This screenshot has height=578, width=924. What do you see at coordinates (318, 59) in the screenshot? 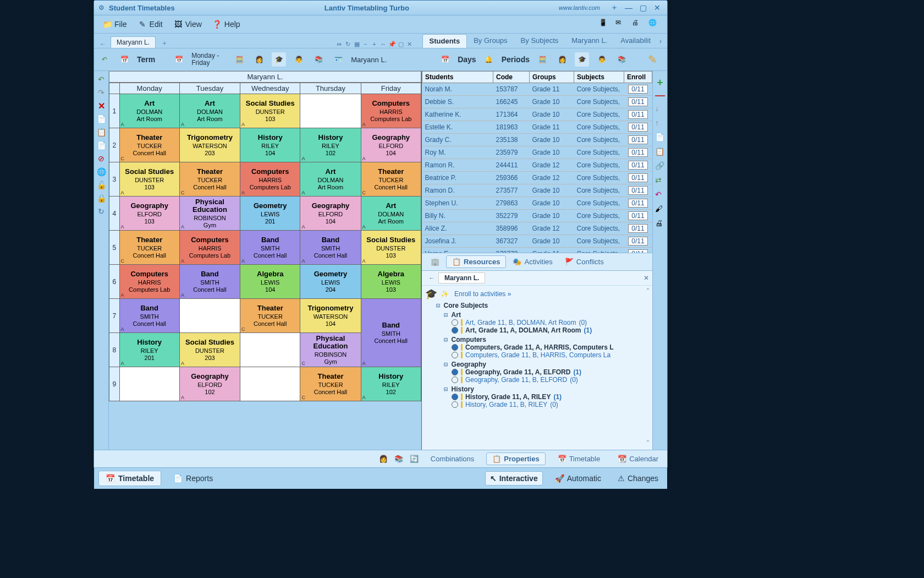
I see `books-icon: 📚` at bounding box center [318, 59].